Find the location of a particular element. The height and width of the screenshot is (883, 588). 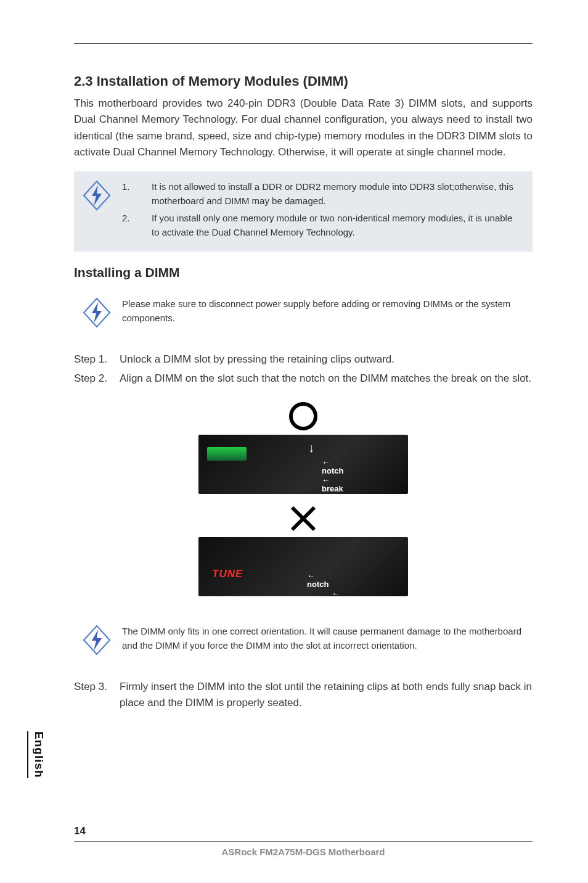

footer-text: ASRock FM2A75M-DGS Motherboard is located at coordinates (303, 849).